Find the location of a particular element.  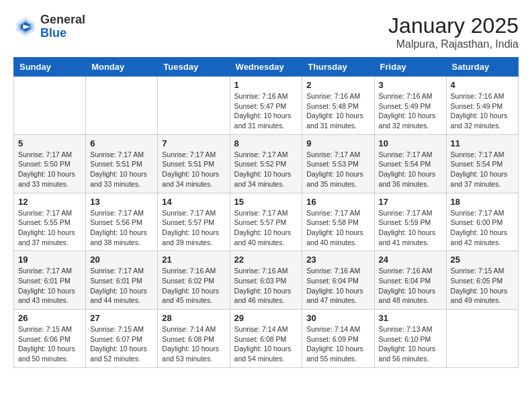

day-info: Sunrise: 7:17 AM Sunset: 5:56 PM Dayligh… is located at coordinates (122, 228).